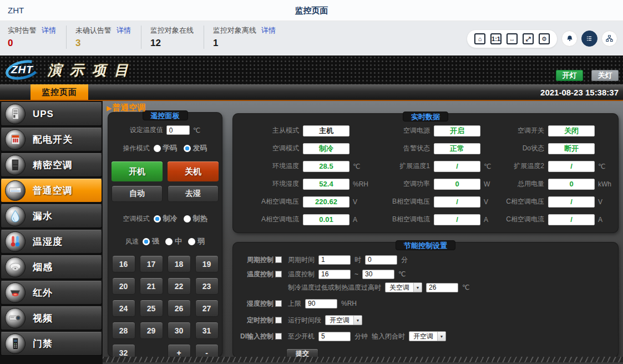 The width and height of the screenshot is (623, 364). What do you see at coordinates (151, 309) in the screenshot?
I see `temp-key: 25` at bounding box center [151, 309].